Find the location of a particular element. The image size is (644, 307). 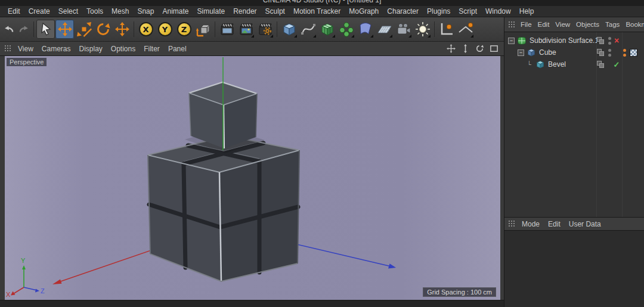

viewport-menu-view: View is located at coordinates (26, 49).